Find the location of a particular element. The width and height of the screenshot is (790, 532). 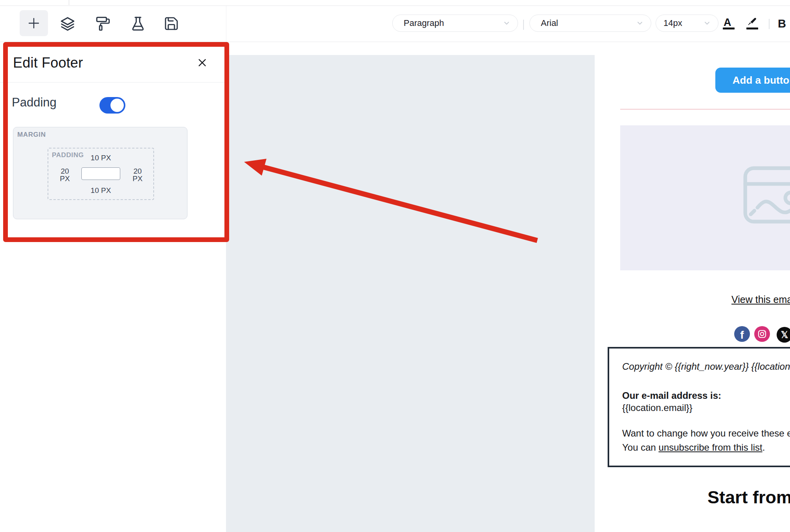

add-a-button-element: Add a button is located at coordinates (753, 80).